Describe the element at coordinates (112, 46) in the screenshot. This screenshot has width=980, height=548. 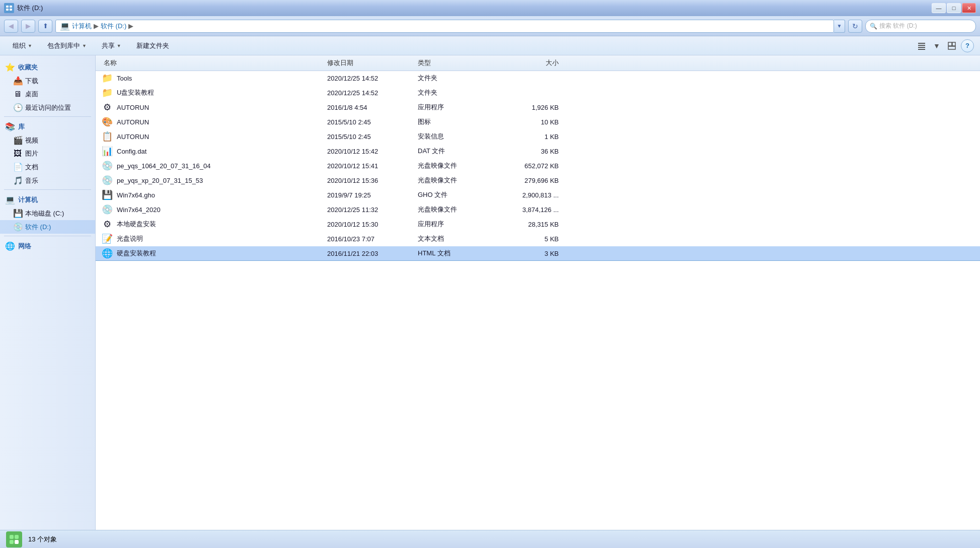
I see `share-button: 共享 ▼` at that location.